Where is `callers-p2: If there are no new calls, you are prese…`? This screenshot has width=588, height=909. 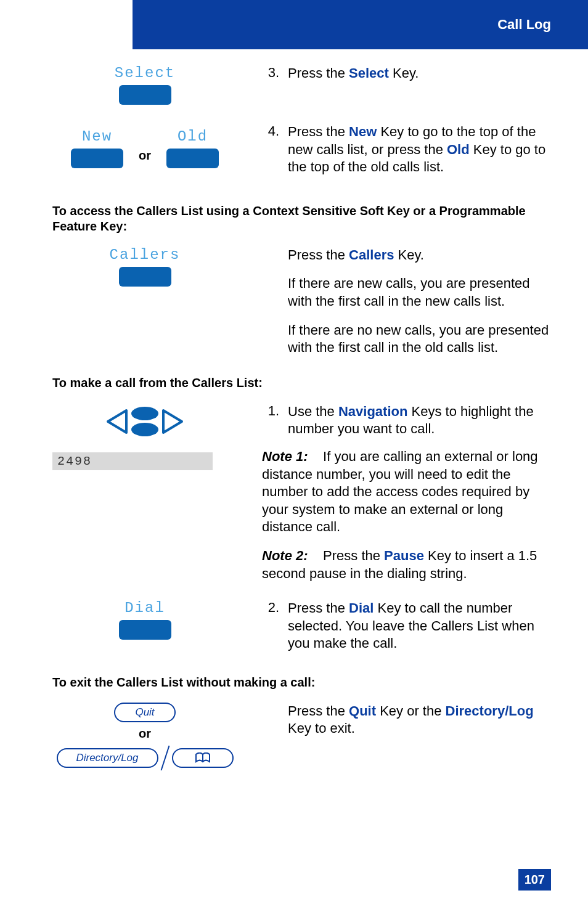 callers-p2: If there are no new calls, you are prese… is located at coordinates (419, 339).